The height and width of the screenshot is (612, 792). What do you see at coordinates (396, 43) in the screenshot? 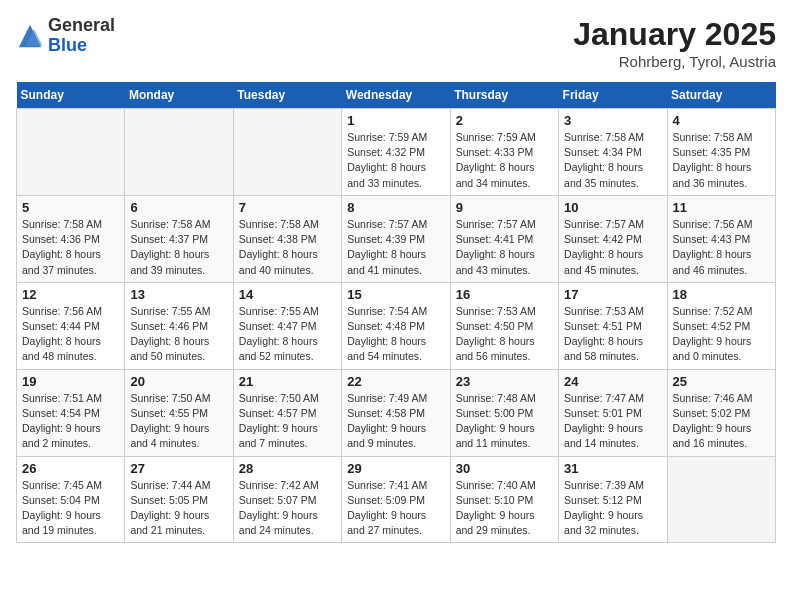
I see `page-header: General Blue January 2025 Rohrberg, Tyro…` at bounding box center [396, 43].